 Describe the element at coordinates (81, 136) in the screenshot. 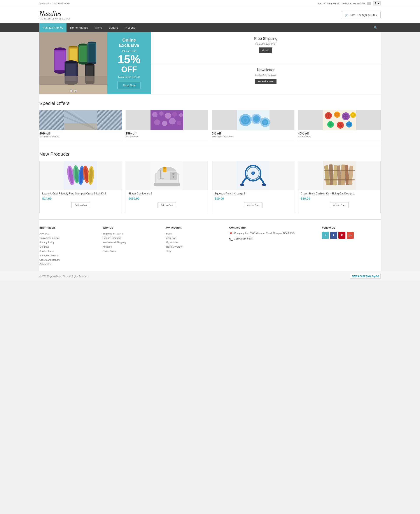

I see `offer-name-1: World Map Fabric` at that location.